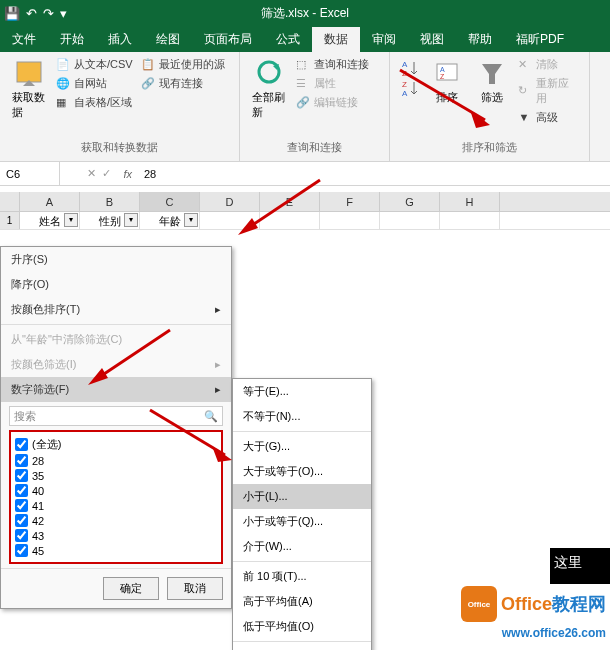 Image resolution: width=610 pixels, height=650 pixels. I want to click on tab-formula: 公式, so click(288, 40).